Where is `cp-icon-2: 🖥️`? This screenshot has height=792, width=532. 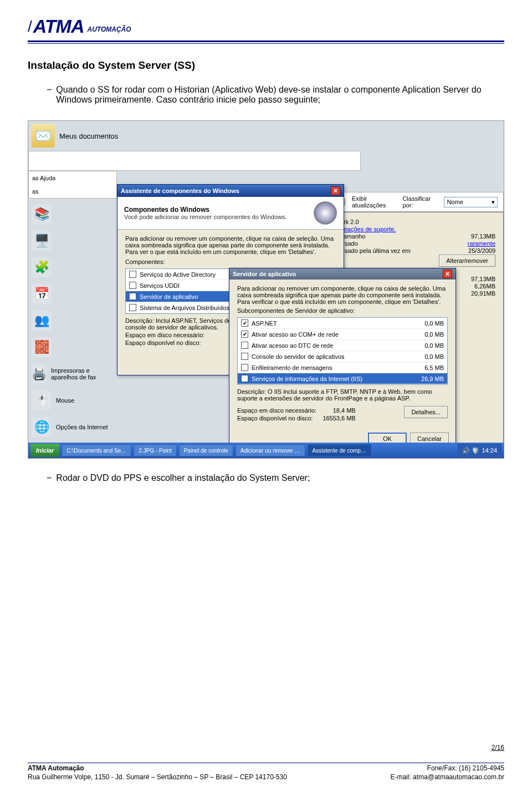 cp-icon-2: 🖥️ is located at coordinates (70, 241).